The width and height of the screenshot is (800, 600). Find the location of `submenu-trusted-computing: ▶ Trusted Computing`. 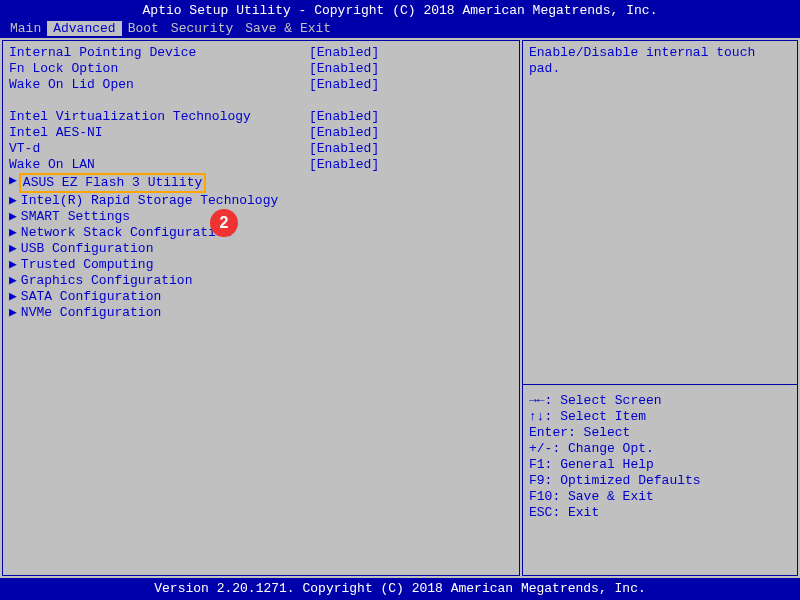

submenu-trusted-computing: ▶ Trusted Computing is located at coordinates (261, 265).